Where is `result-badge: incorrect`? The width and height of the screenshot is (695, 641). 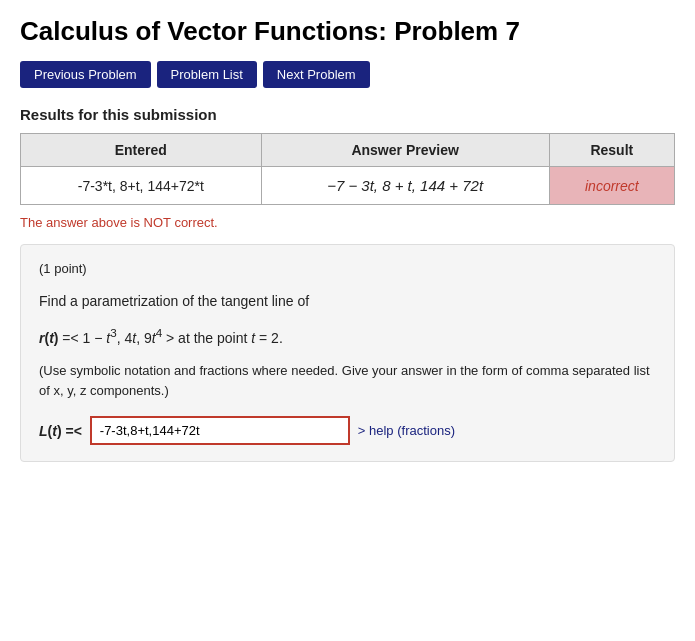
result-badge: incorrect is located at coordinates (612, 186).